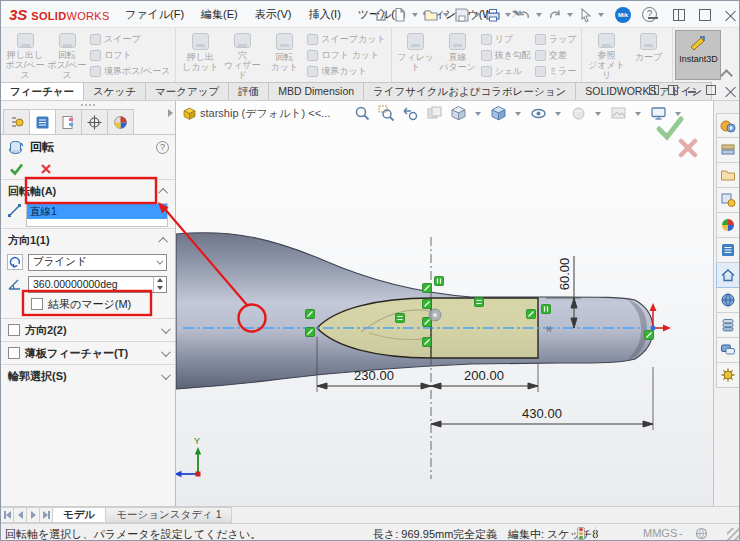  I want to click on previous-view-icon, so click(410, 114).